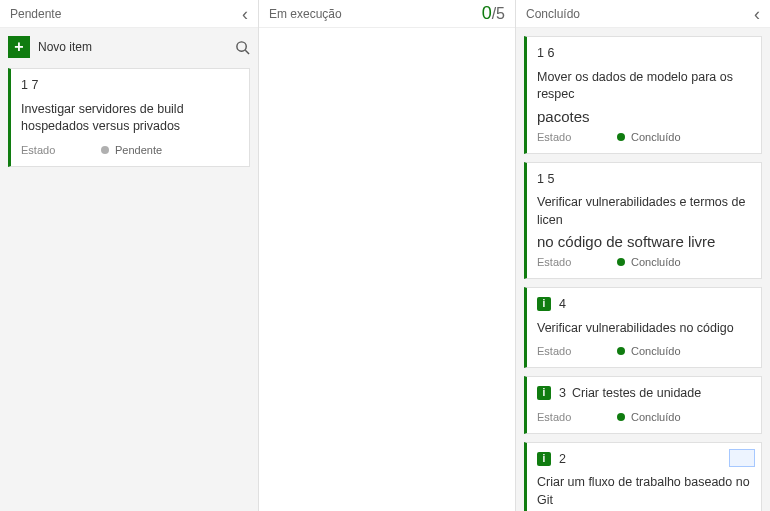 Image resolution: width=770 pixels, height=511 pixels. I want to click on card-prefix: 4, so click(562, 305).